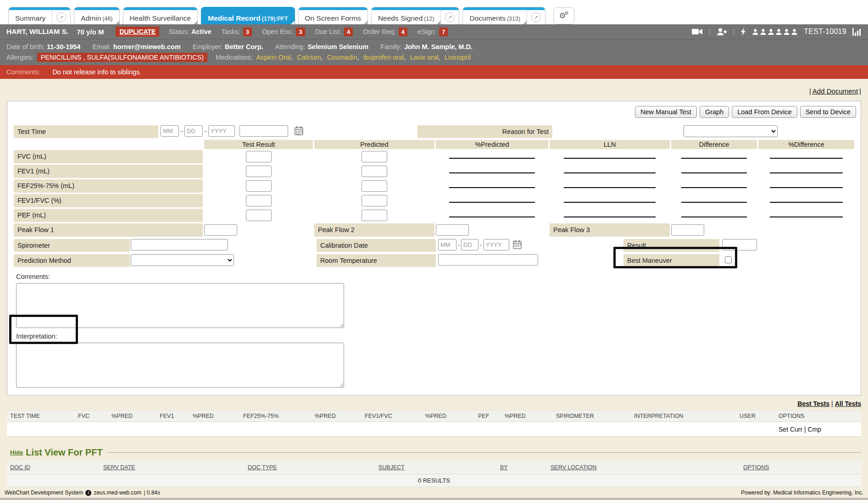  What do you see at coordinates (300, 32) in the screenshot?
I see `open-enc-count-badge: 3` at bounding box center [300, 32].